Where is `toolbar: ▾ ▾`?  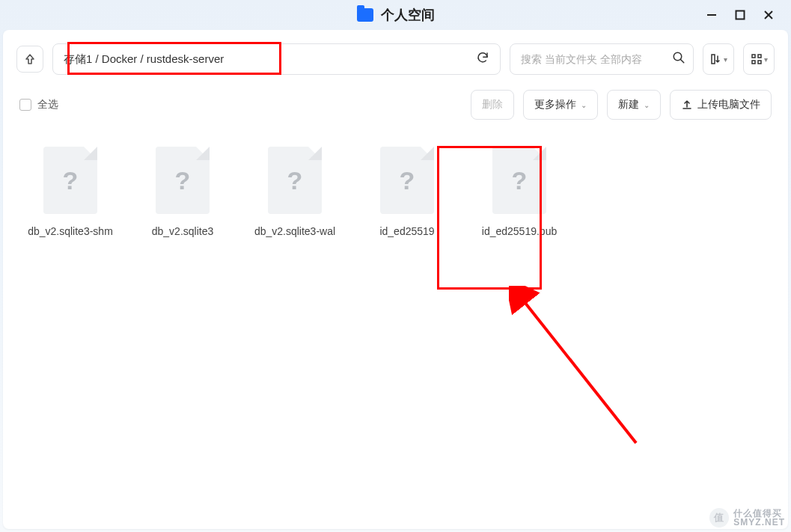 toolbar: ▾ ▾ is located at coordinates (395, 59).